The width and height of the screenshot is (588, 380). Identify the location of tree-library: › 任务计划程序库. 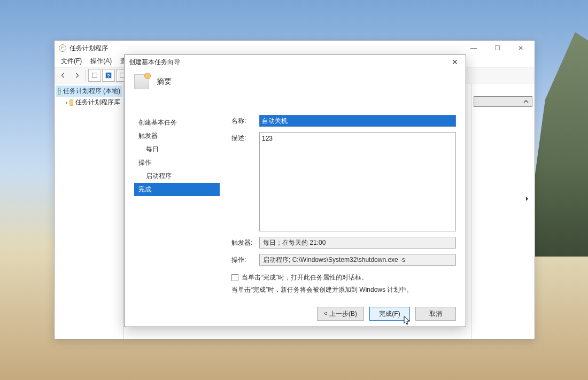
(89, 103).